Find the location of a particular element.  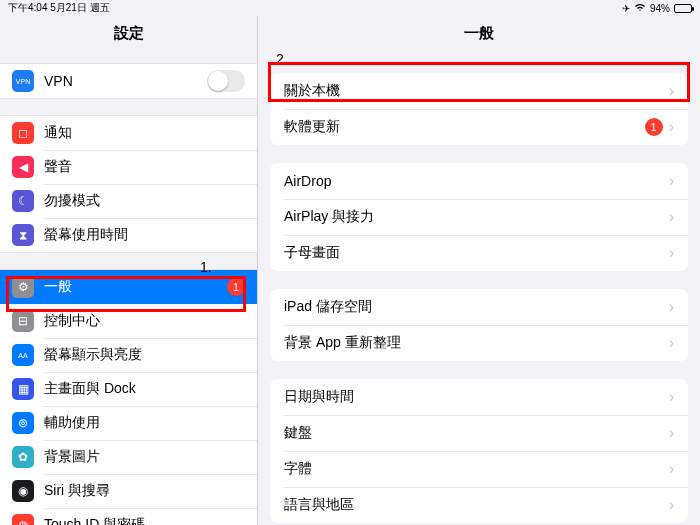

sidebar-item-label: 輔助使用 is located at coordinates (144, 423).